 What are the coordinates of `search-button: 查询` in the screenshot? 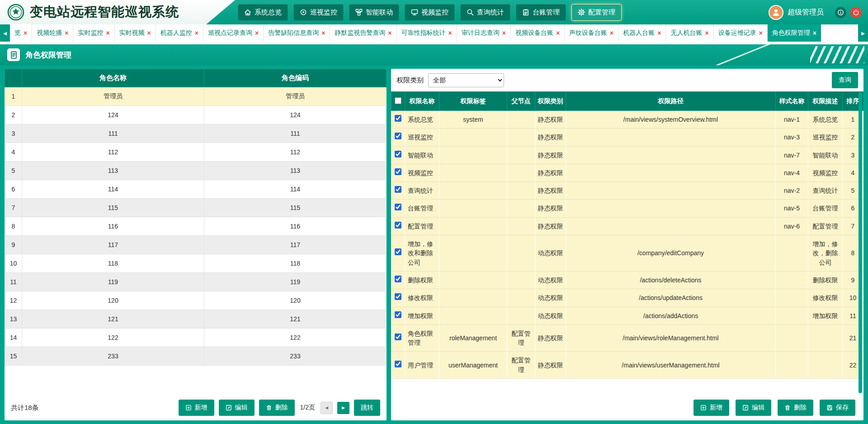 It's located at (845, 80).